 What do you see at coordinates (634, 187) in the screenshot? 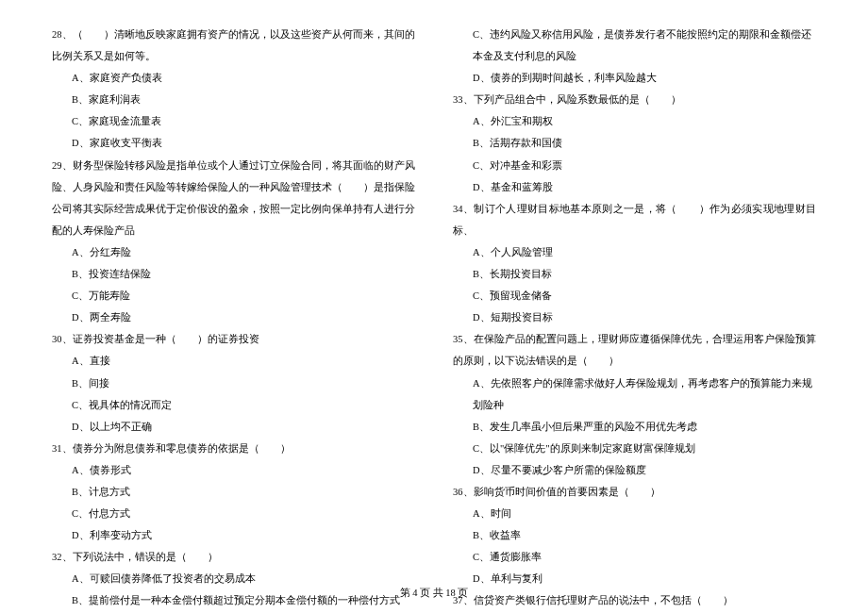
I see `q33-opt-d: D、基金和蓝筹股` at bounding box center [634, 187].